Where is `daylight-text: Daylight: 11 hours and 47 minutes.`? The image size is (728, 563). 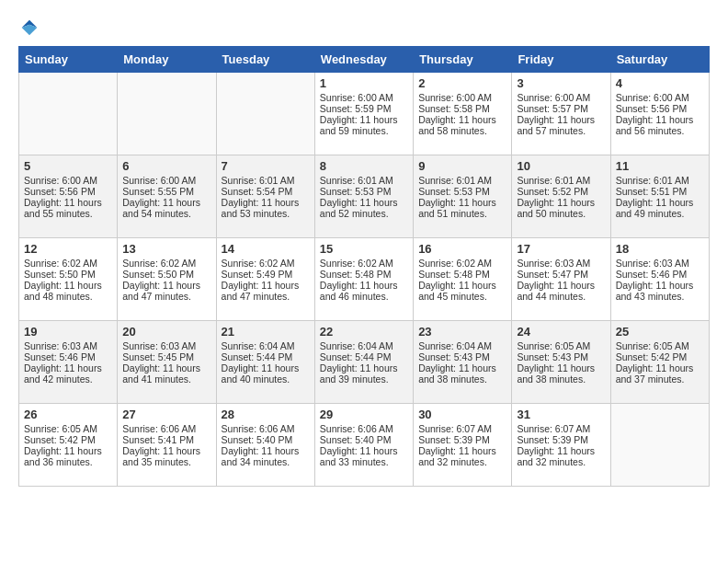
daylight-text: Daylight: 11 hours and 47 minutes. is located at coordinates (266, 291).